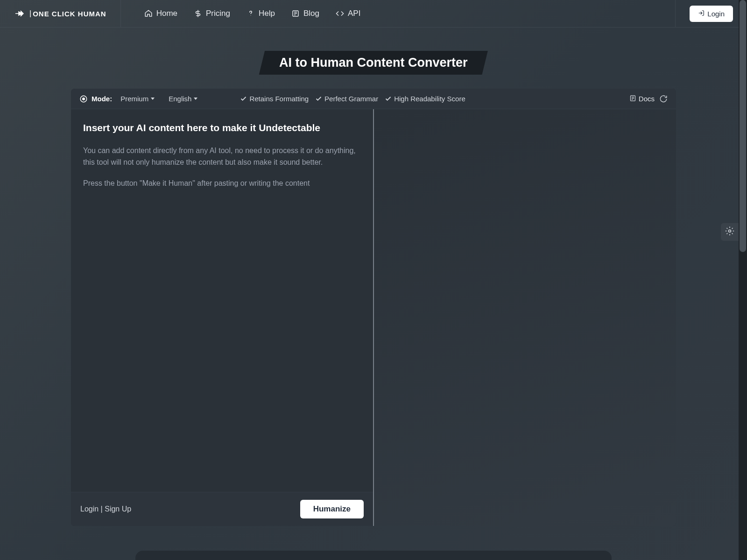  I want to click on humanize-button: Humanize, so click(332, 509).